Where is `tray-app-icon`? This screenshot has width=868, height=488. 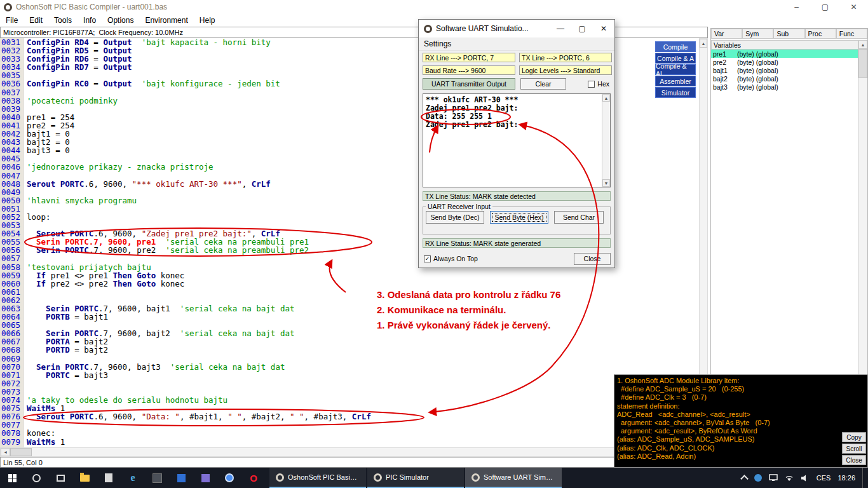 tray-app-icon is located at coordinates (758, 478).